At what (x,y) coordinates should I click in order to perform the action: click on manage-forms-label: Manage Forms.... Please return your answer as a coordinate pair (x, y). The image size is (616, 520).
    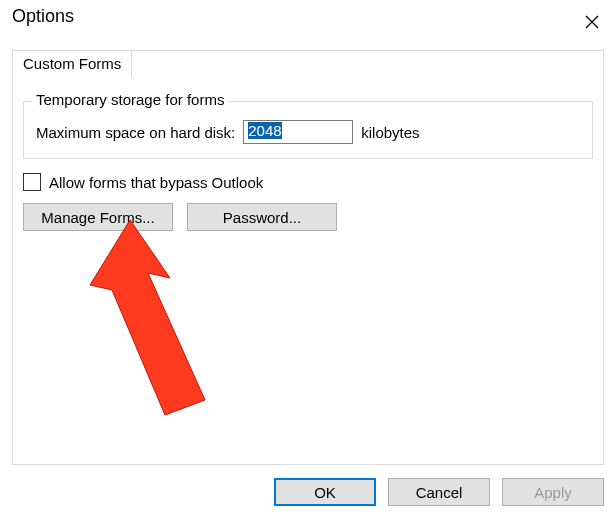
    Looking at the image, I should click on (98, 218).